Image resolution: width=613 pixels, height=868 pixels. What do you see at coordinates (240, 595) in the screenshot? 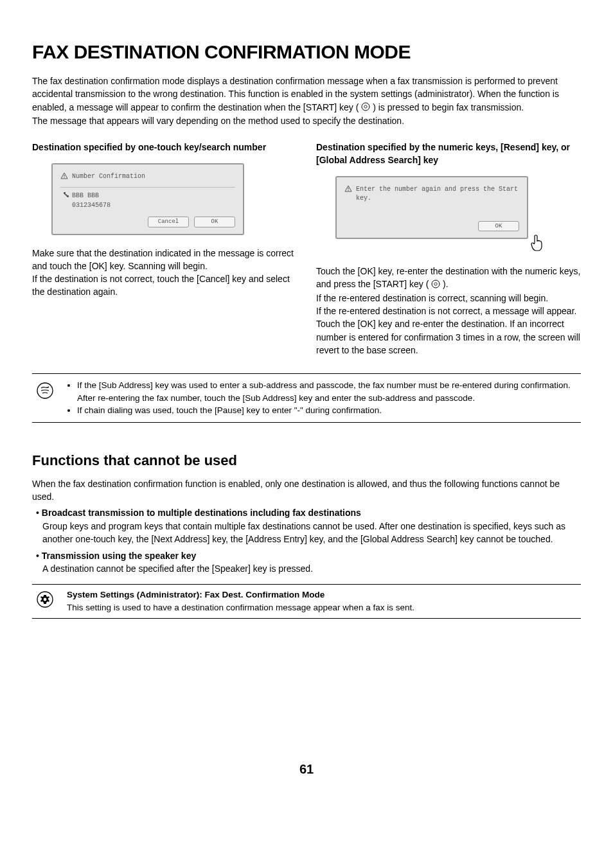
I see `sys-bold: System Settings (Administrator): Fax Des…` at bounding box center [240, 595].